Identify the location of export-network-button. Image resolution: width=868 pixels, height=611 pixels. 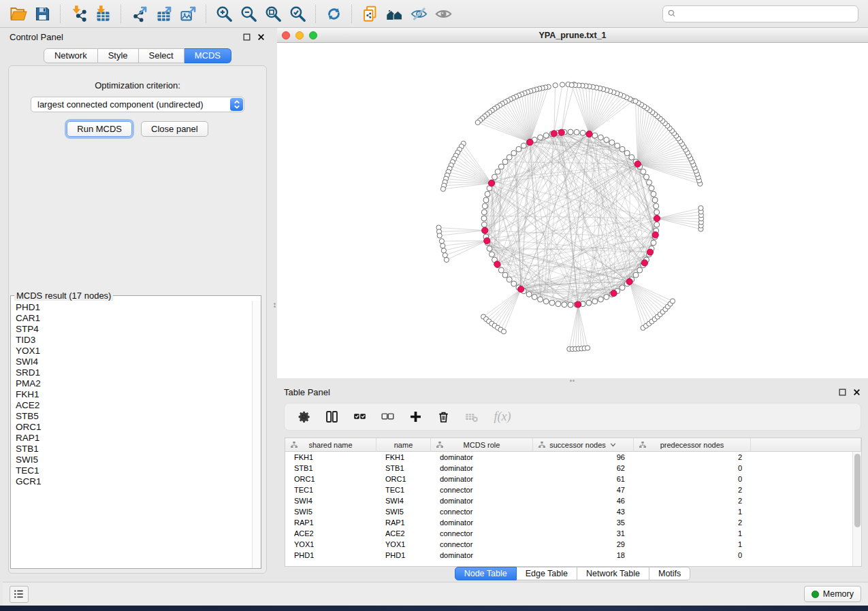
(139, 14).